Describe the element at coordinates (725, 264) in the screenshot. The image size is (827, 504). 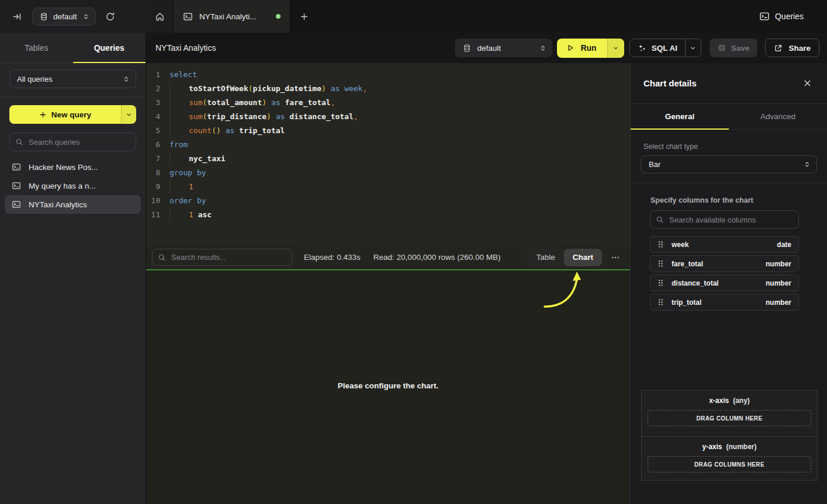
I see `column-row: fare_totalnumber` at that location.